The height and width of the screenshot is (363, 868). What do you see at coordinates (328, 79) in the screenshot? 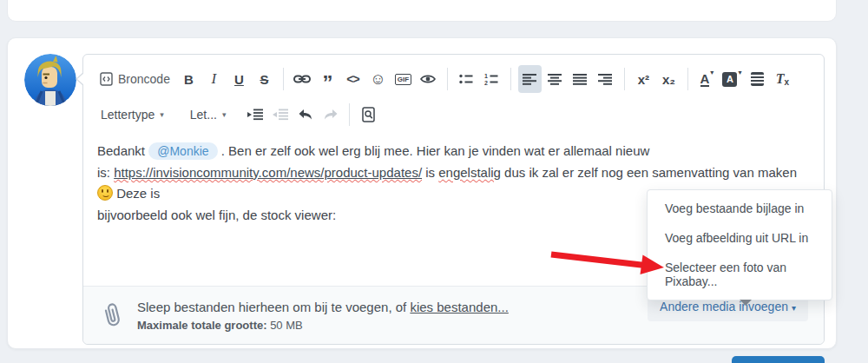
I see `quote-button: ”` at bounding box center [328, 79].